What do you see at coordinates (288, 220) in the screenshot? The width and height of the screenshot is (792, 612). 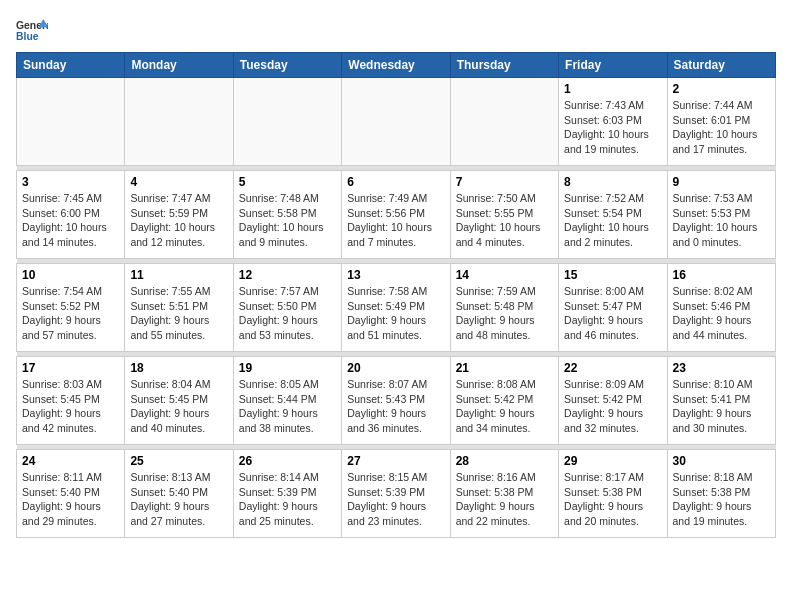 I see `day-detail: Sunrise: 7:48 AMSunset: 5:58 PMDaylight:…` at bounding box center [288, 220].